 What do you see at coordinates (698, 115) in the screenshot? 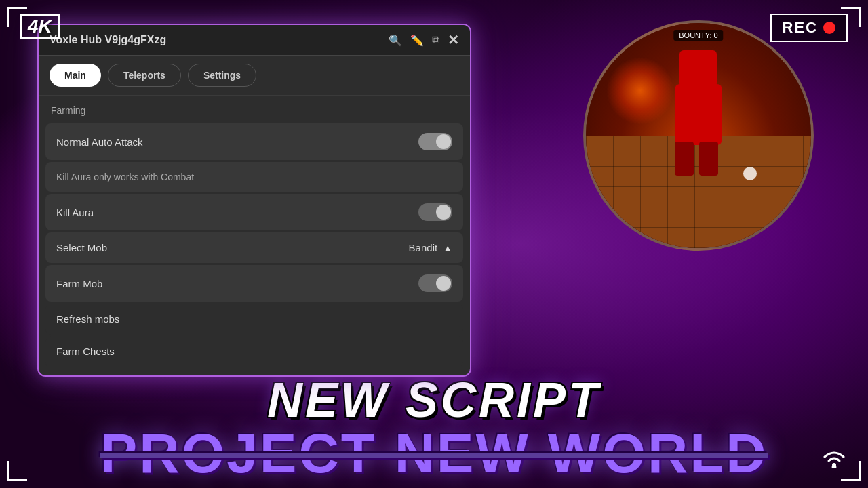
I see `char-body` at bounding box center [698, 115].